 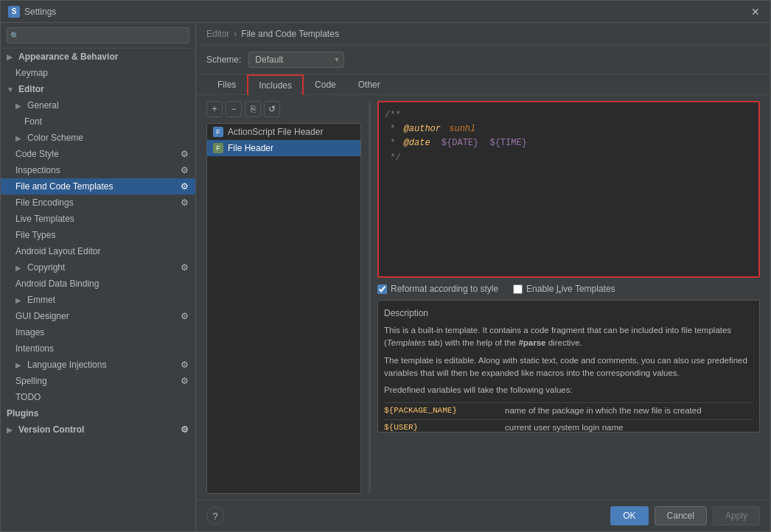 What do you see at coordinates (272, 109) in the screenshot?
I see `reset-template-button: ↺` at bounding box center [272, 109].